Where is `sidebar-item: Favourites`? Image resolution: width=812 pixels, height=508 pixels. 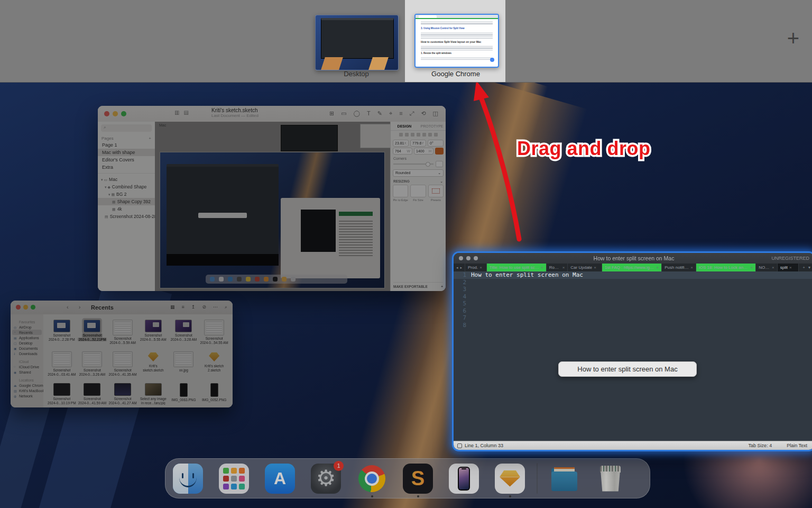
sidebar-item: Favourites is located at coordinates (27, 322).